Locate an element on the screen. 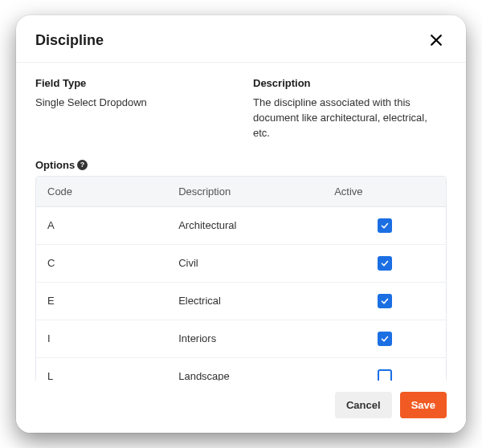 This screenshot has width=482, height=448. cell-description: Landscape is located at coordinates (249, 369).